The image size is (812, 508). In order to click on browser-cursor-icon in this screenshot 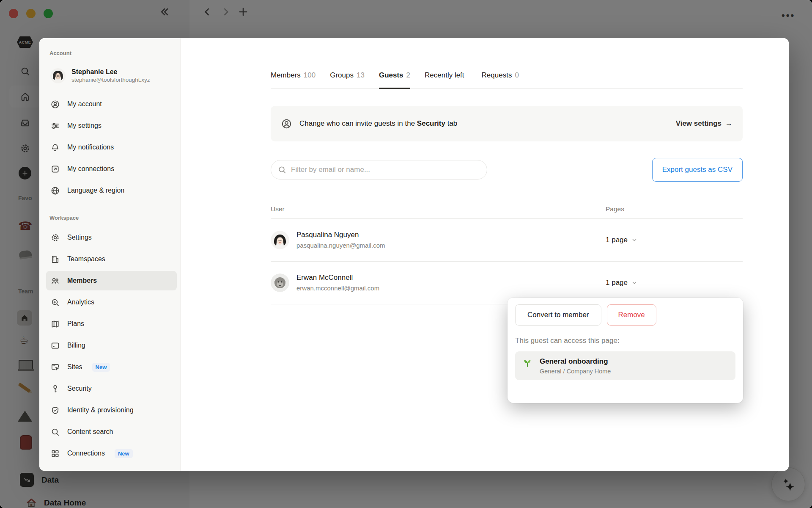, I will do `click(55, 367)`.